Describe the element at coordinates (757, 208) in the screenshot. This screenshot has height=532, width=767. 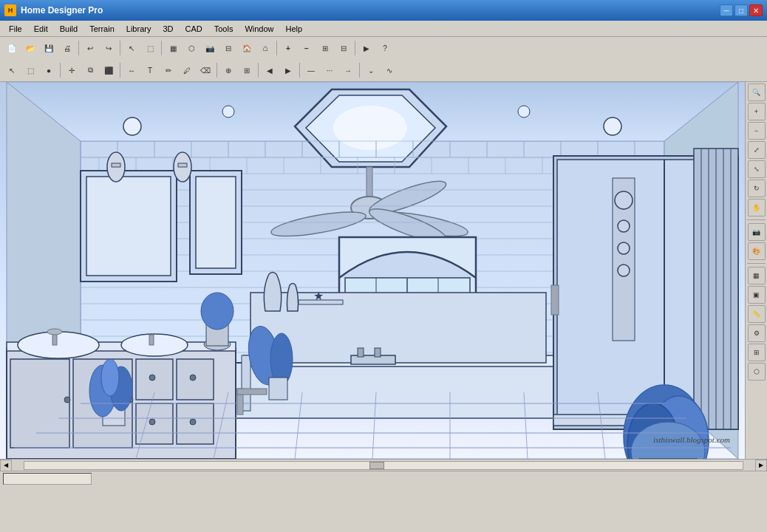
I see `pan-button: ✋` at that location.